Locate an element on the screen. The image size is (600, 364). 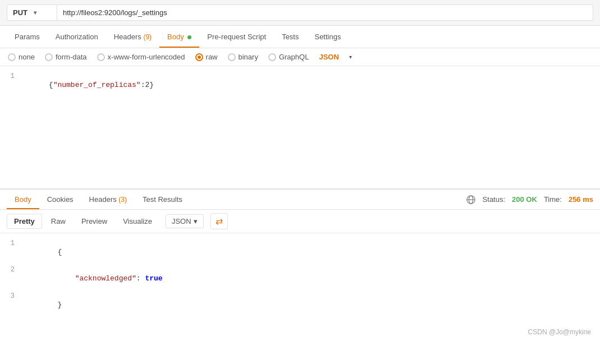
status-code: 200 OK is located at coordinates (524, 200).